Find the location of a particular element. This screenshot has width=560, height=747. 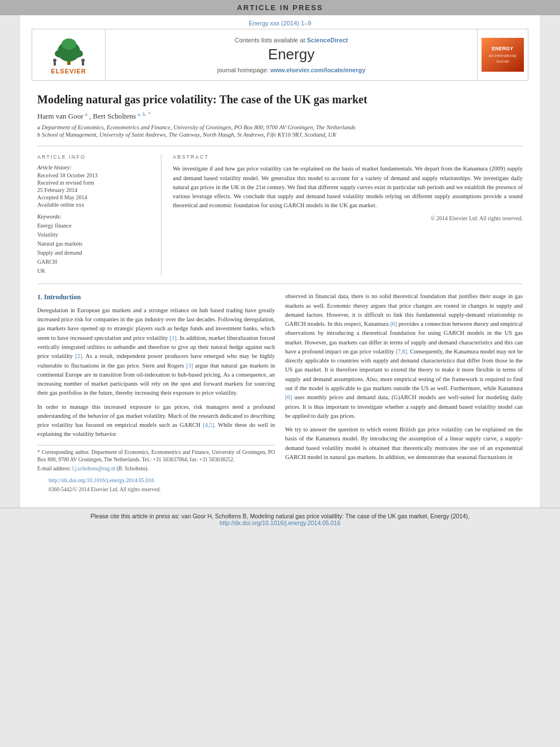

corresponding-star: * is located at coordinates (150, 114).